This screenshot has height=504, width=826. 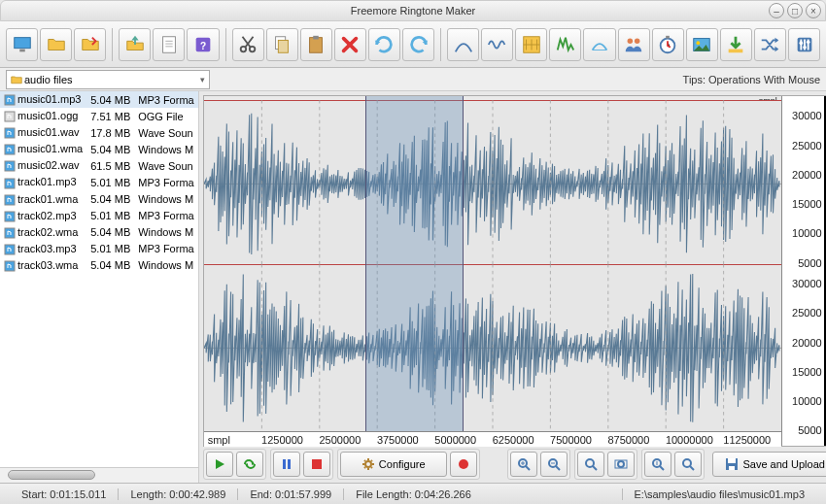 I want to click on zoom-out-button, so click(x=554, y=464).